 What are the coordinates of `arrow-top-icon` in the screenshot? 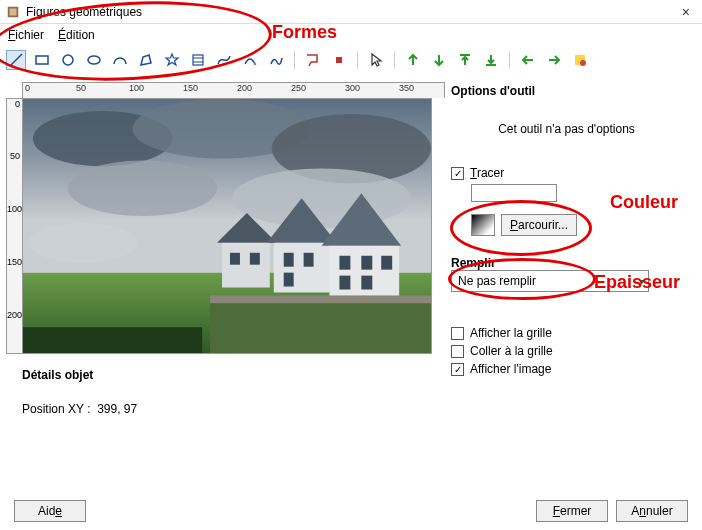 It's located at (465, 60).